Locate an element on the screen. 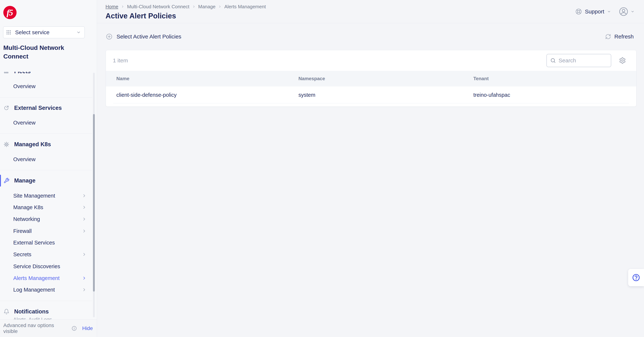 Image resolution: width=644 pixels, height=337 pixels. refresh-icon is located at coordinates (608, 36).